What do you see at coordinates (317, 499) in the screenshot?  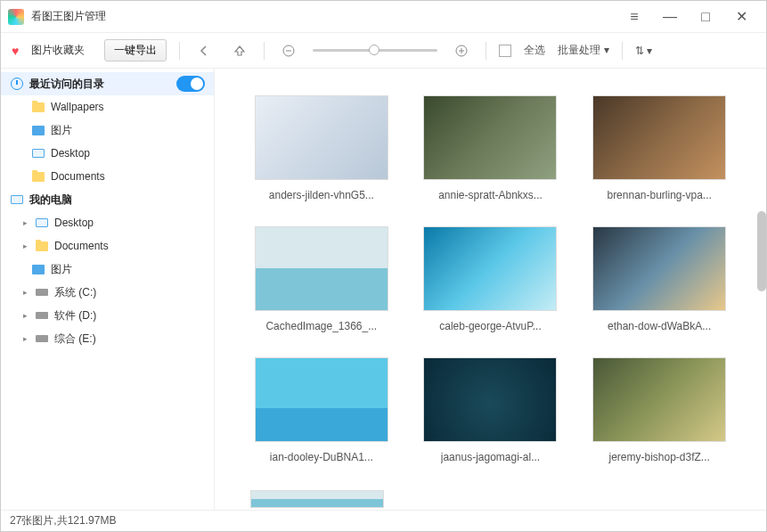 I see `thumbnail-item` at bounding box center [317, 499].